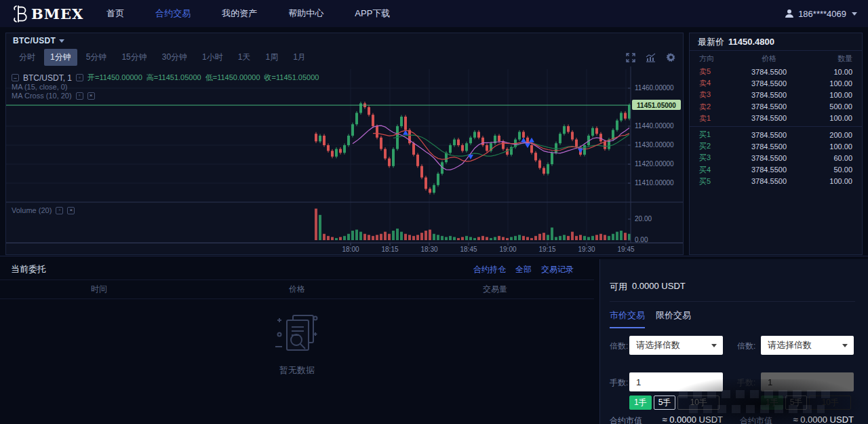 This screenshot has height=424, width=868. Describe the element at coordinates (490, 270) in the screenshot. I see `olink: 合约持仓` at that location.